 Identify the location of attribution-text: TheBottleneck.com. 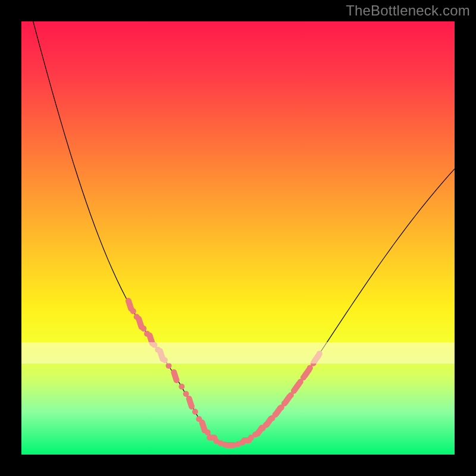
(408, 11).